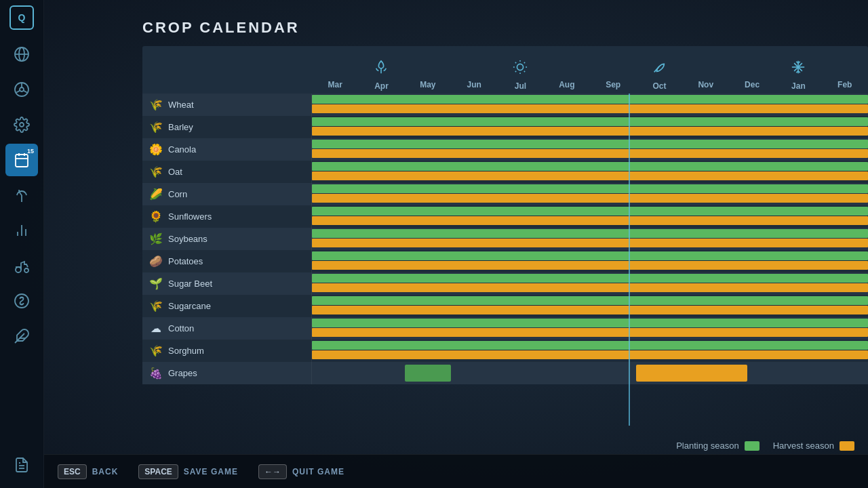 The height and width of the screenshot is (488, 868). Describe the element at coordinates (845, 77) in the screenshot. I see `month-feb: Feb` at that location.